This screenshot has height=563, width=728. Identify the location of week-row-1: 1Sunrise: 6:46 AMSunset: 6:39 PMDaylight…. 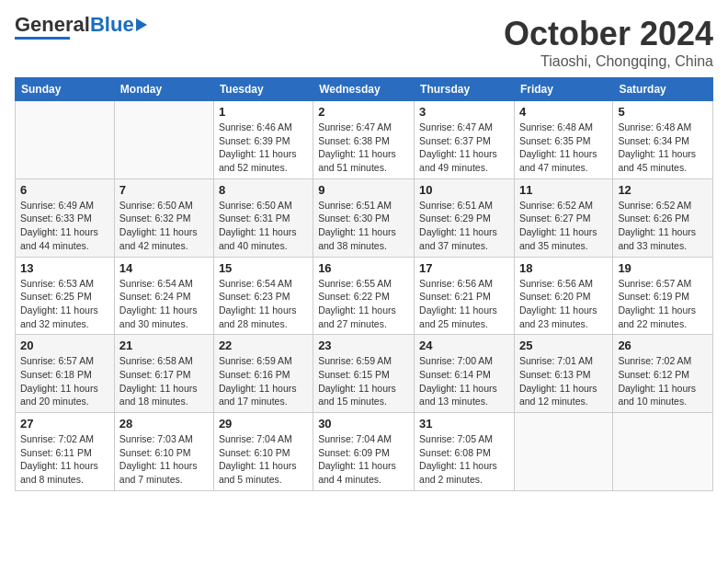
(364, 140).